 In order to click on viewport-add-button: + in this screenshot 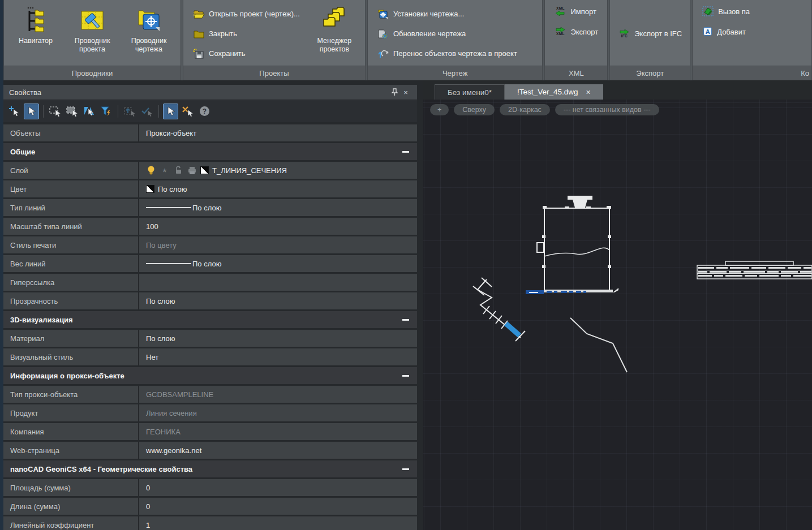, I will do `click(439, 110)`.